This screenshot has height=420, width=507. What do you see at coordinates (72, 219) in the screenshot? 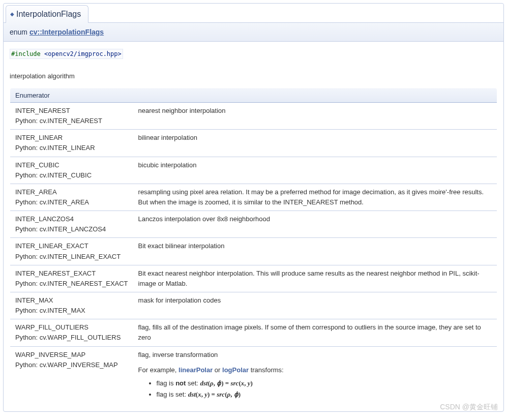
I see `enum-cpp-name: INTER_LANCZOS4` at bounding box center [72, 219].